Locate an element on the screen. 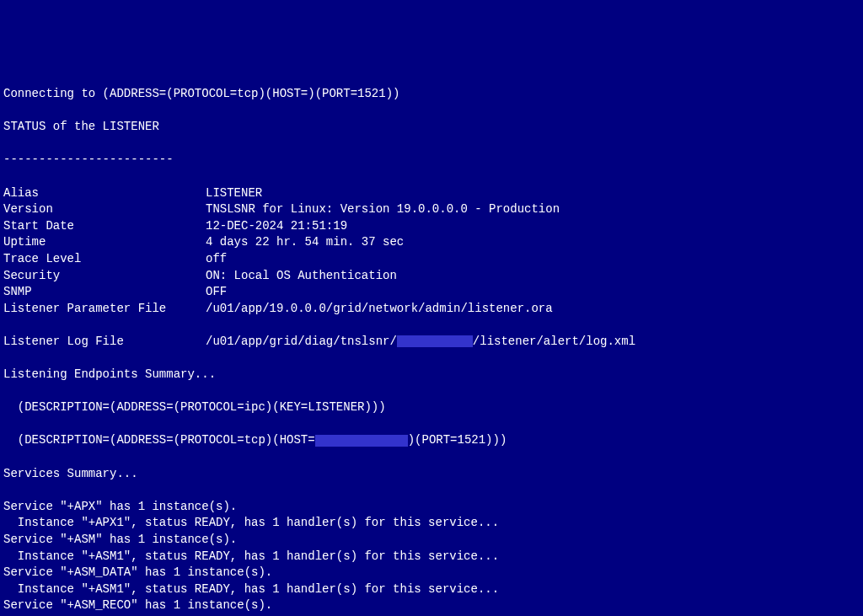 Image resolution: width=863 pixels, height=616 pixels. status-row: AliasLISTENER is located at coordinates (433, 194).